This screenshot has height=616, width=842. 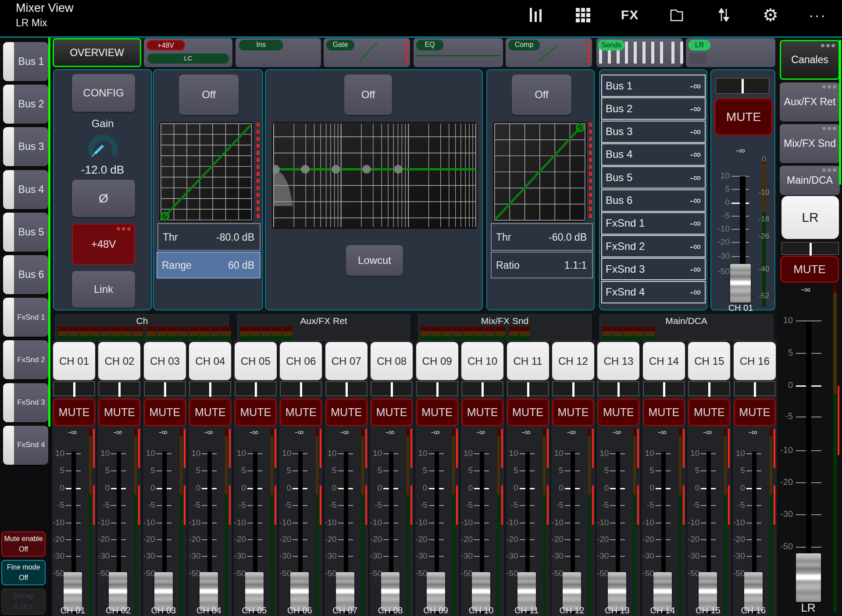 What do you see at coordinates (583, 15) in the screenshot?
I see `grid-icon` at bounding box center [583, 15].